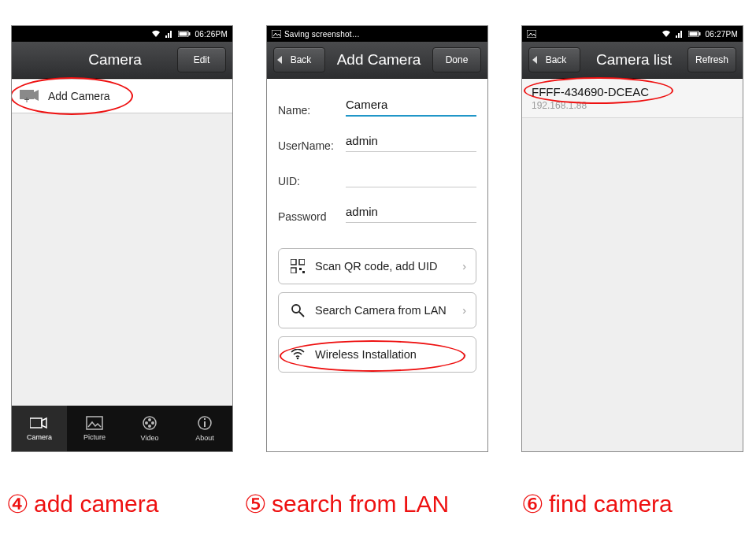  Describe the element at coordinates (611, 504) in the screenshot. I see `caption-6-text: find camera` at that location.